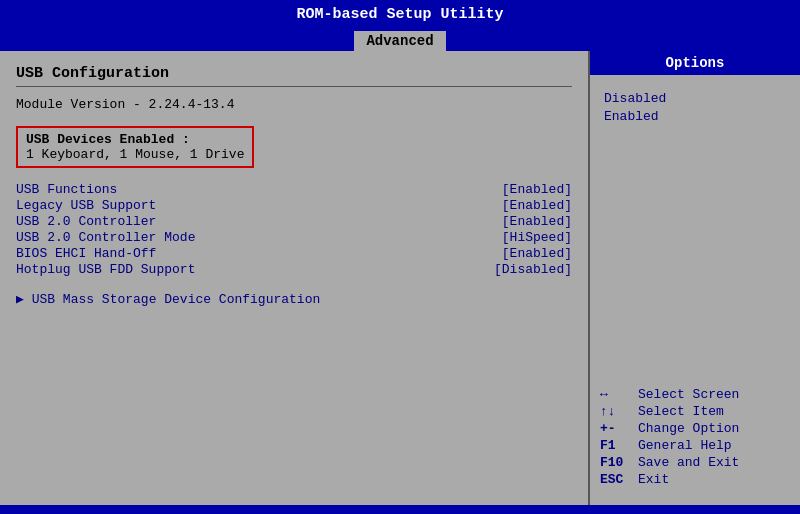 Image resolution: width=800 pixels, height=514 pixels. Describe the element at coordinates (86, 222) in the screenshot. I see `setting-label-2: USB 2.0 Controller` at that location.